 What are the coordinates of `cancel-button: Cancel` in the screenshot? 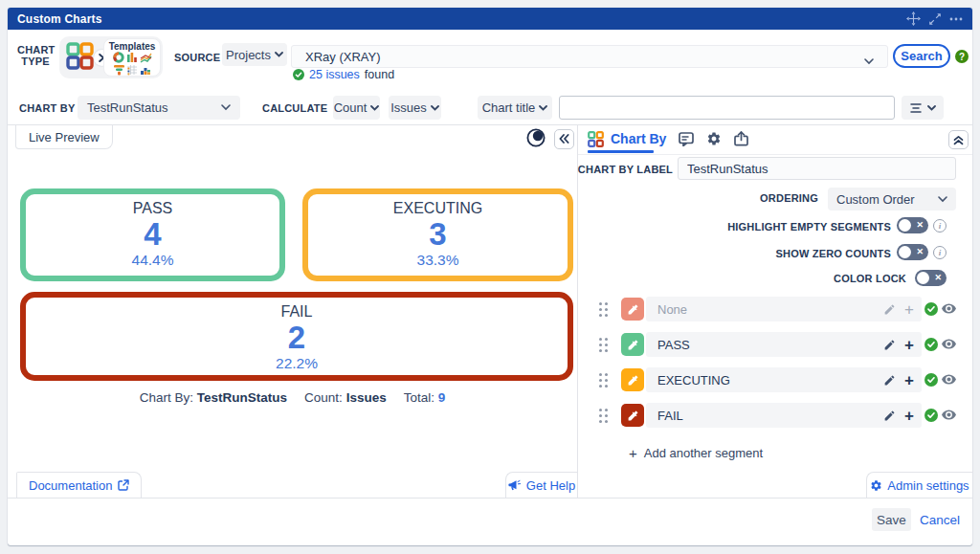 It's located at (940, 521).